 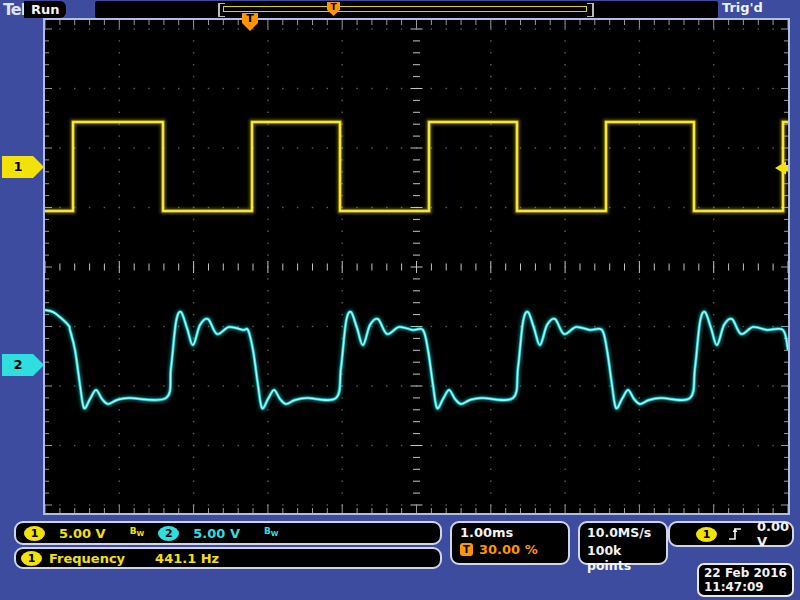 I want to click on vertical-scale-readout: 1 5.00 V BW 2 5.00 V BW, so click(x=228, y=533).